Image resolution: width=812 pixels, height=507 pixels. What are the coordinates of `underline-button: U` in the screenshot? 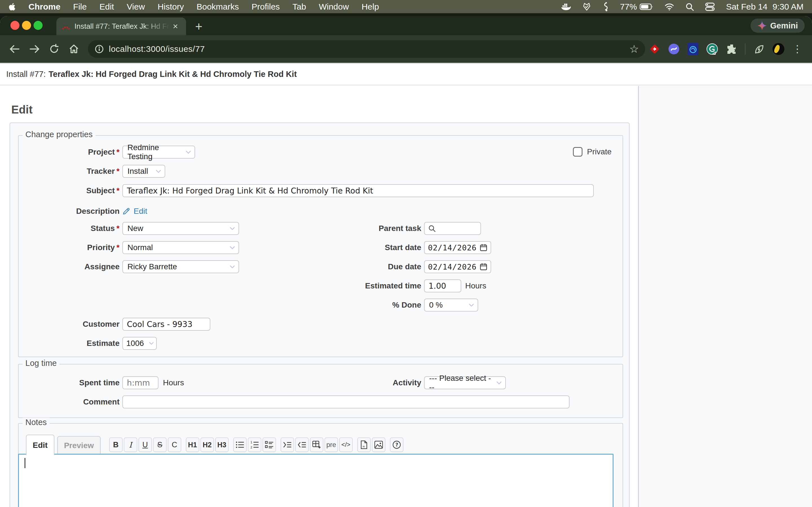 It's located at (145, 445).